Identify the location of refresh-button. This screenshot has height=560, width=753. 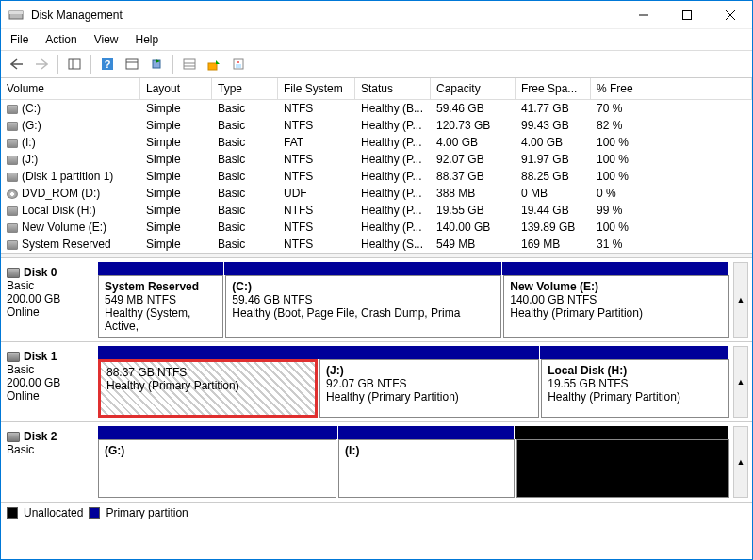
(156, 64).